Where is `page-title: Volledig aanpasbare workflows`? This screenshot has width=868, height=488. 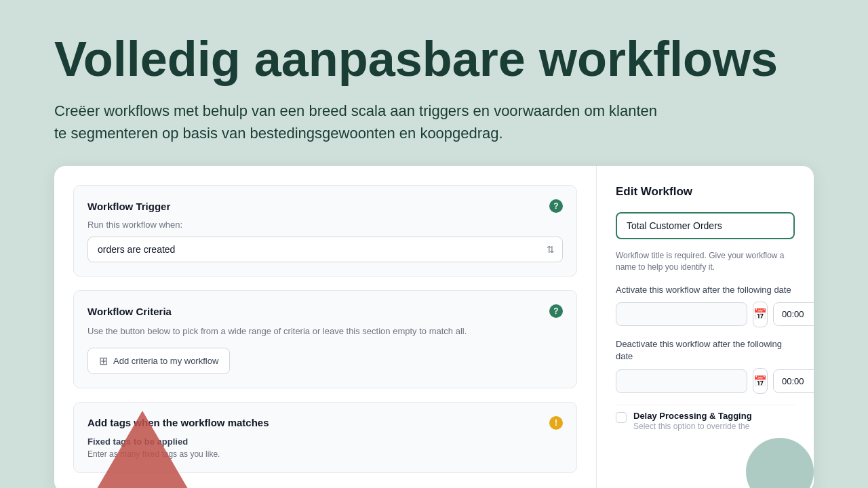
page-title: Volledig aanpasbare workflows is located at coordinates (434, 60).